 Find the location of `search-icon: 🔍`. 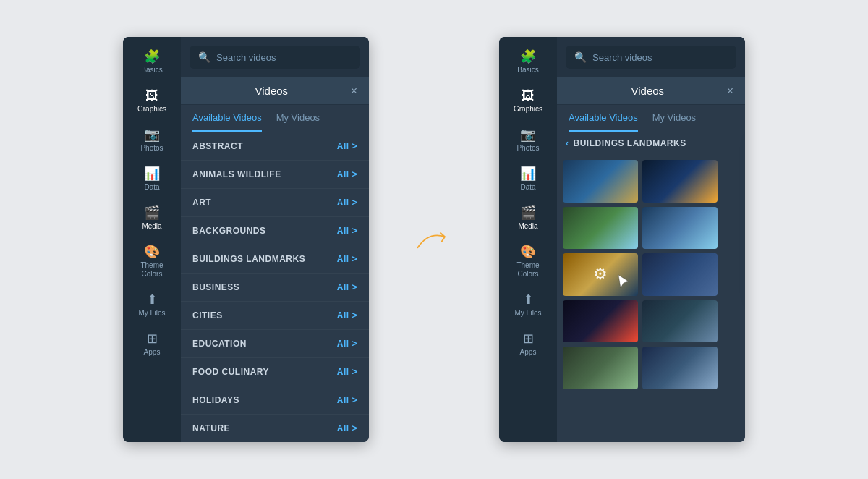

search-icon: 🔍 is located at coordinates (204, 57).